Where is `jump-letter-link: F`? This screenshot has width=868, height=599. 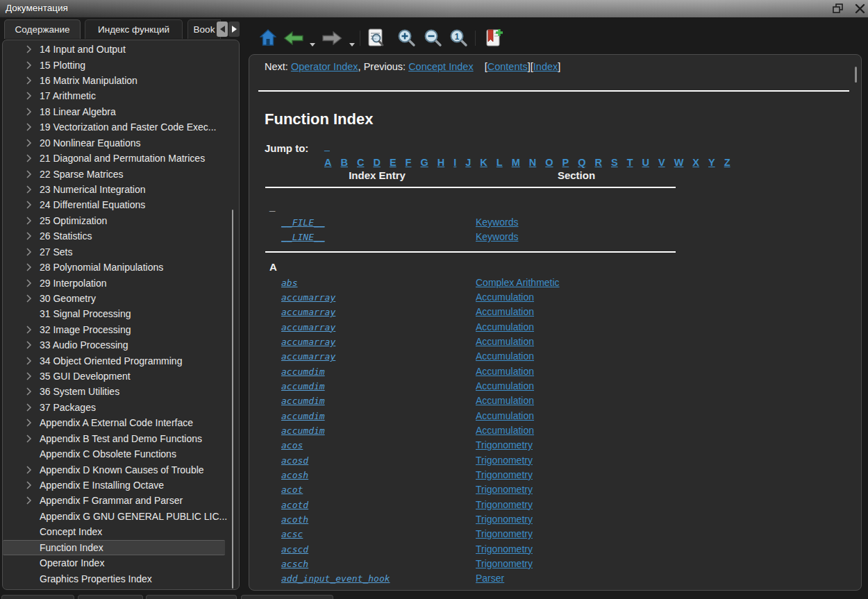 jump-letter-link: F is located at coordinates (408, 162).